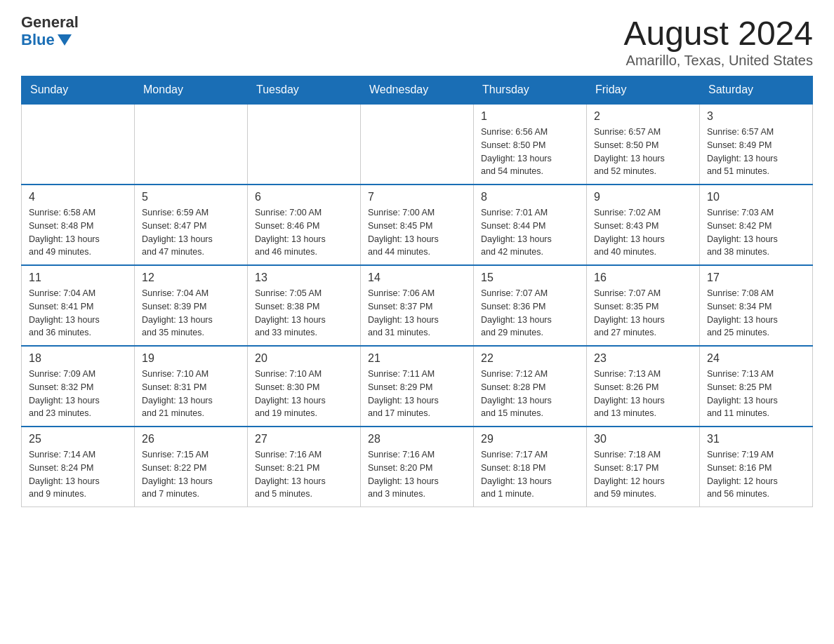 The image size is (834, 644). Describe the element at coordinates (417, 386) in the screenshot. I see `calendar-week-row: 18Sunrise: 7:09 AMSunset: 8:32 PMDayligh…` at that location.